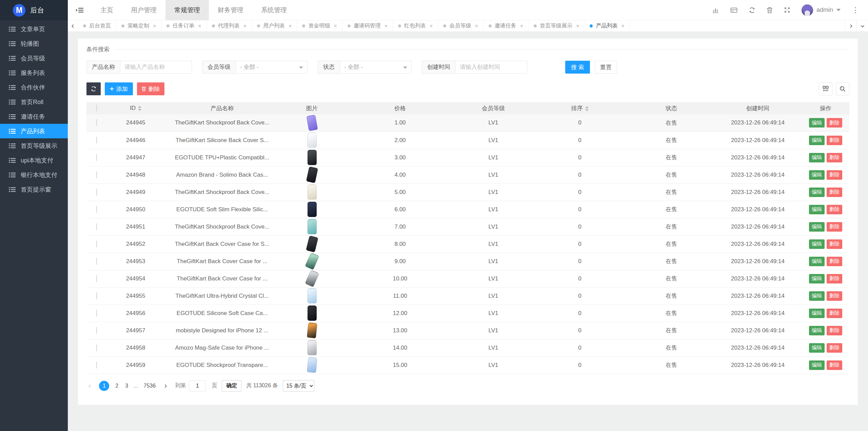  I want to click on status-select: - 全部 -, so click(376, 67).